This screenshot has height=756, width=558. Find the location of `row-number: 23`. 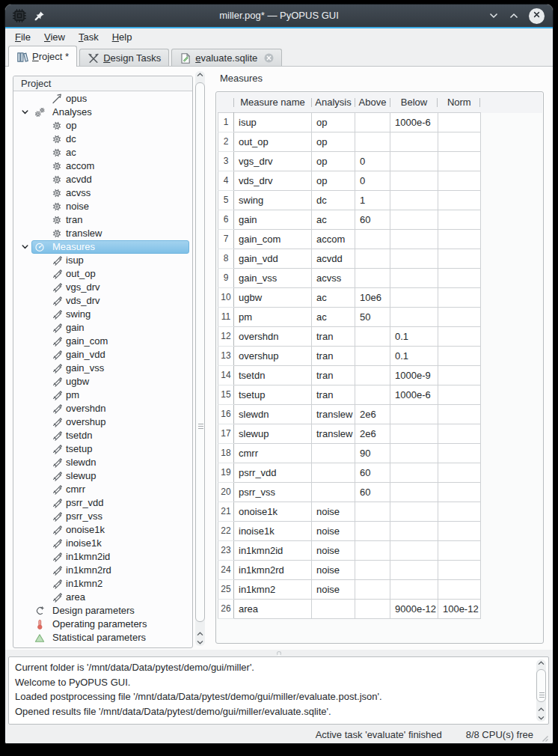

row-number: 23 is located at coordinates (226, 550).